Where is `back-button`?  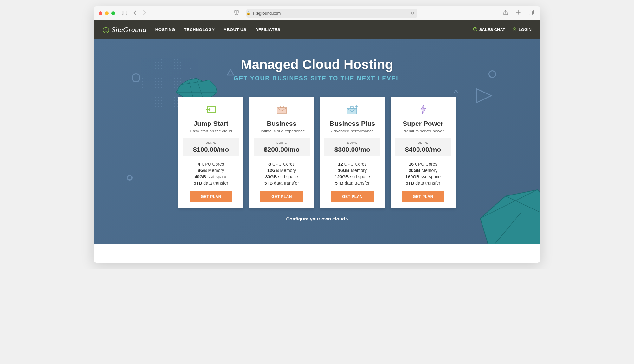
back-button is located at coordinates (135, 13).